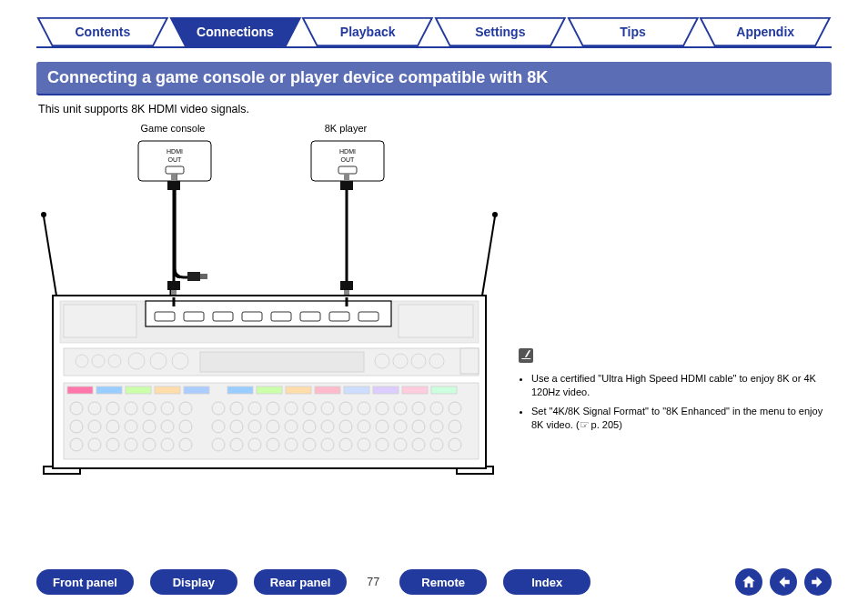 The width and height of the screenshot is (868, 612). Describe the element at coordinates (500, 32) in the screenshot. I see `tab-settings: Settings` at that location.